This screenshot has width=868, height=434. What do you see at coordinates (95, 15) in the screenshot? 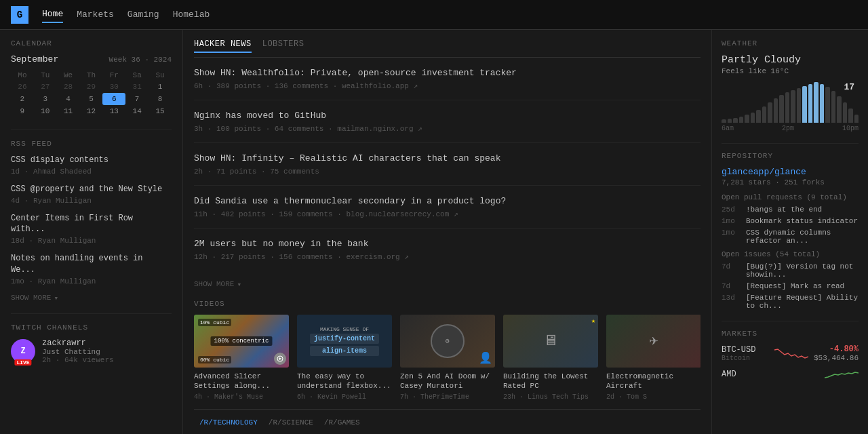
I see `nav-markets: Markets` at bounding box center [95, 15].